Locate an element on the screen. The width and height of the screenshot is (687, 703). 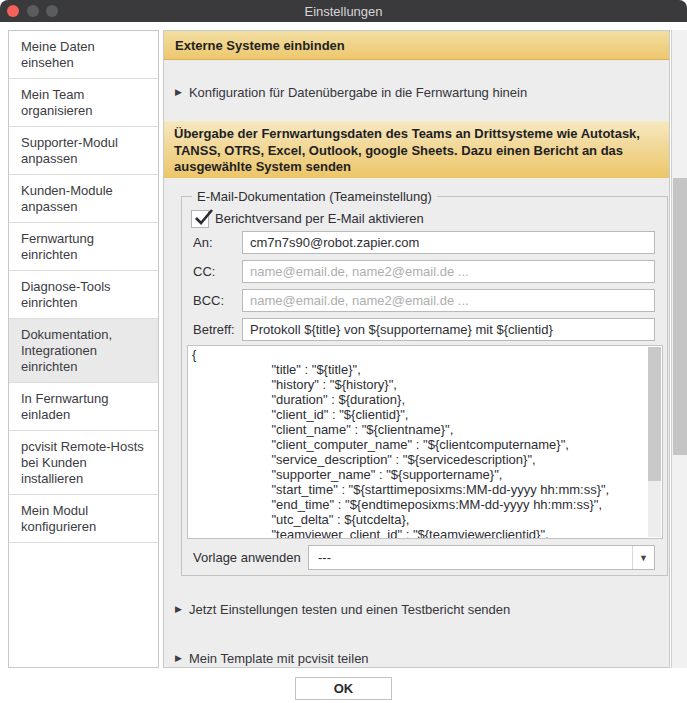
template-scrollbar-track is located at coordinates (654, 442).